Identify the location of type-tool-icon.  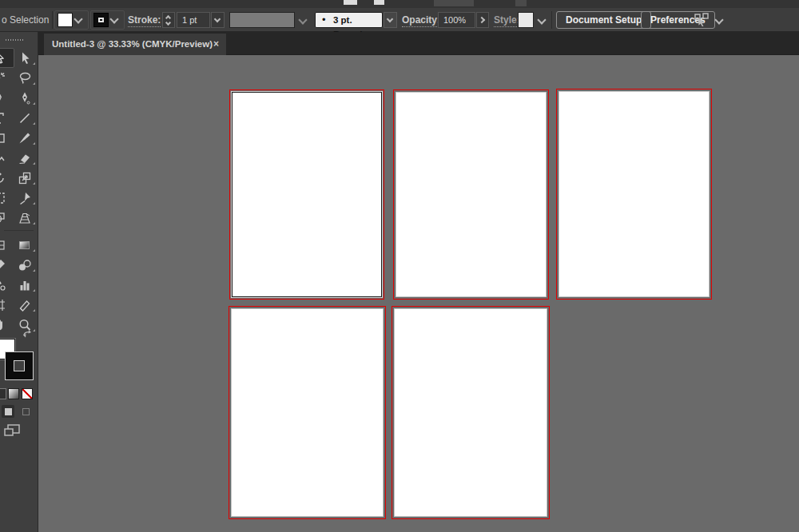
(6, 118).